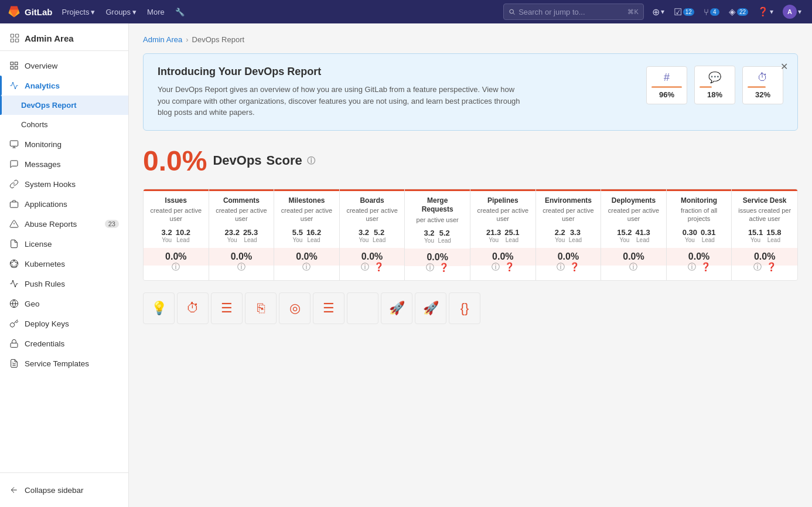 The height and width of the screenshot is (507, 812). Describe the element at coordinates (79, 12) in the screenshot. I see `nav-projects: Projects ▾` at that location.